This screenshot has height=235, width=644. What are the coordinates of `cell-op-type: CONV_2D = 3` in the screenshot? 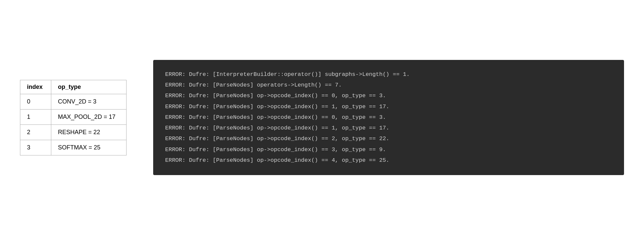 It's located at (89, 102).